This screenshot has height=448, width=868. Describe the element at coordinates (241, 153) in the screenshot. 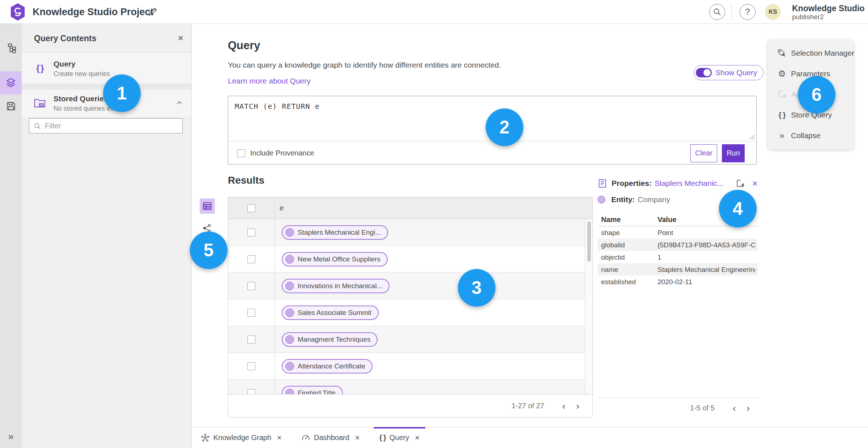

I see `include-provenance-checkbox` at that location.